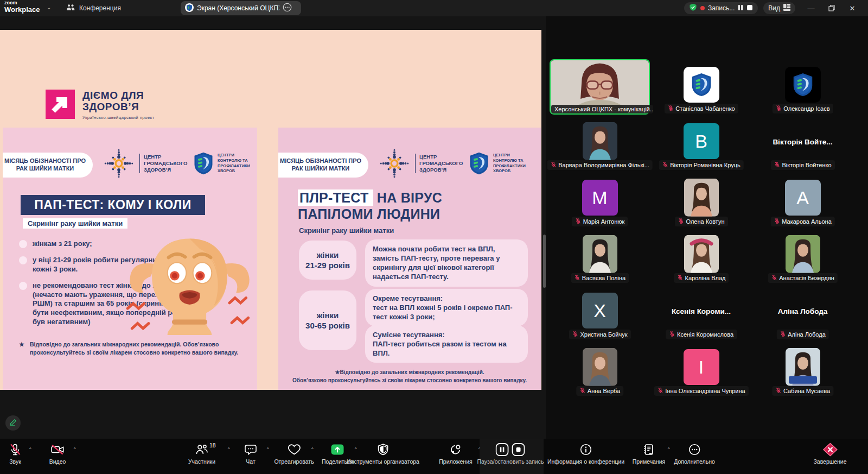  Describe the element at coordinates (803, 143) in the screenshot. I see `participant-tile: Вікторія Войте... Вікторія Войтенко` at that location.